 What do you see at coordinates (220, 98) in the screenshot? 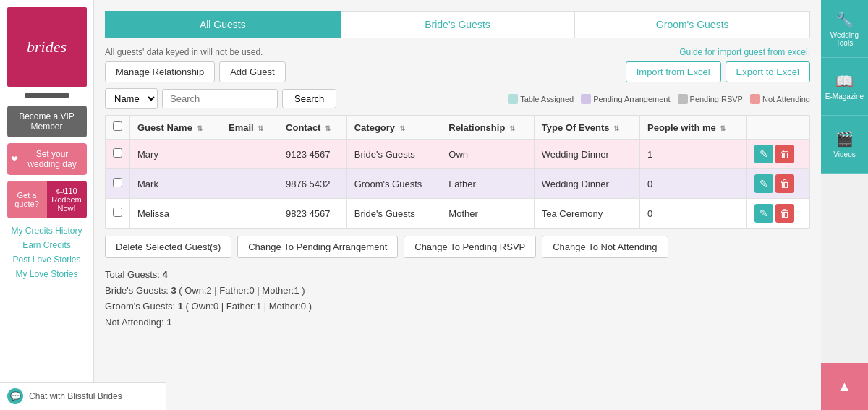
I see `search-input` at bounding box center [220, 98].